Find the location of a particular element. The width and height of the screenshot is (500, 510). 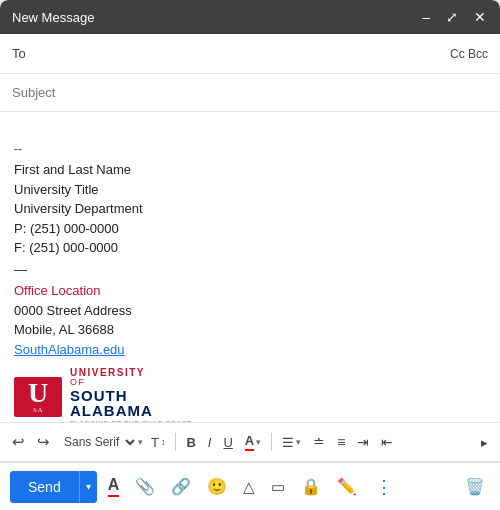

pen-icon: ✏️ is located at coordinates (347, 486).